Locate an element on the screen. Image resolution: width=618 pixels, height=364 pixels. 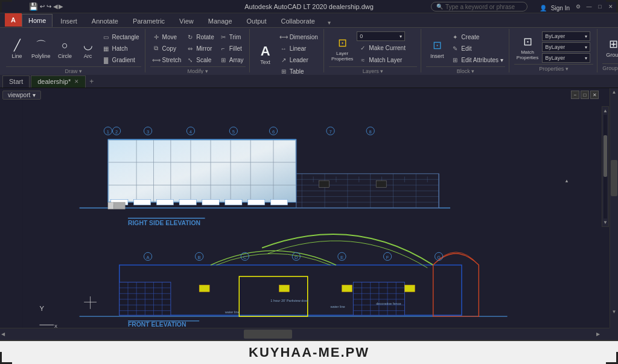
new-tab-button: + is located at coordinates (92, 81).